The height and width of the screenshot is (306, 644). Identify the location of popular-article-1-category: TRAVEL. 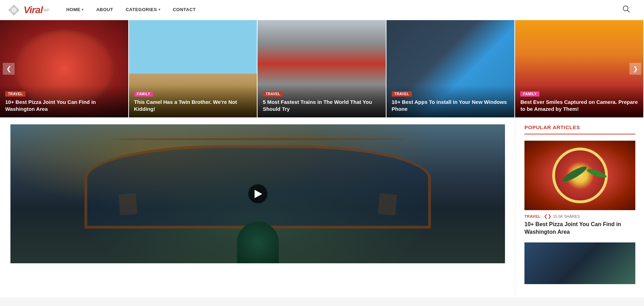
(532, 216).